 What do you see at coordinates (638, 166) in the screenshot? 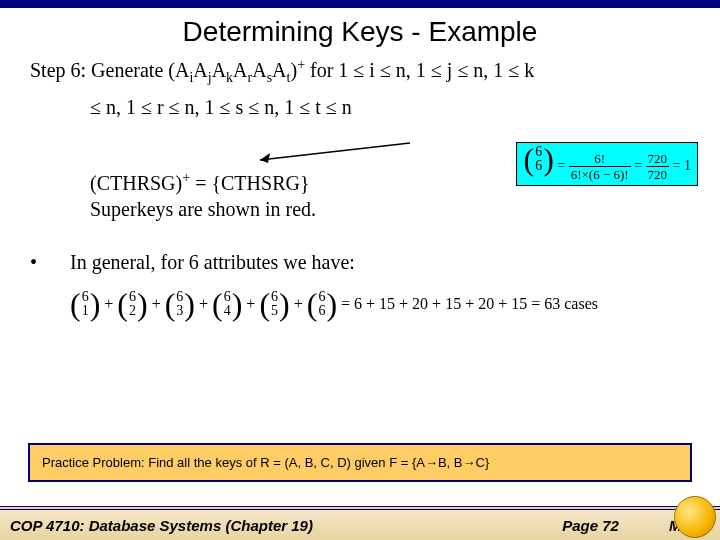
I see `f-eq2: =` at bounding box center [638, 166].